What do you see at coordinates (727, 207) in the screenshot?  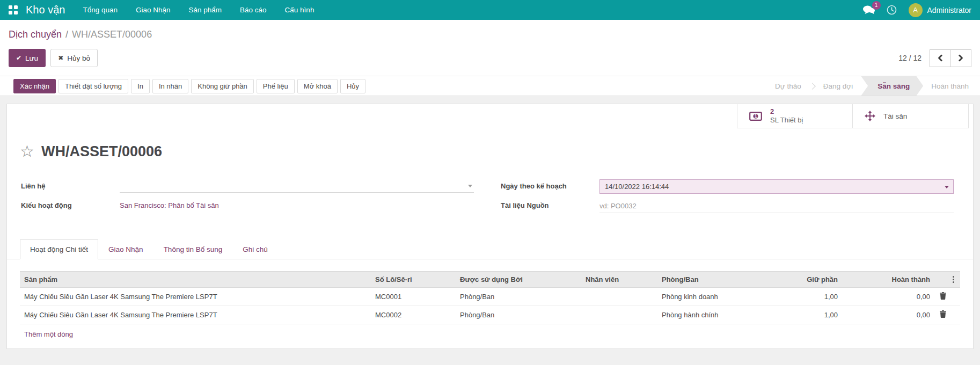 I see `field-source-document: Tài liệu Nguồn` at bounding box center [727, 207].